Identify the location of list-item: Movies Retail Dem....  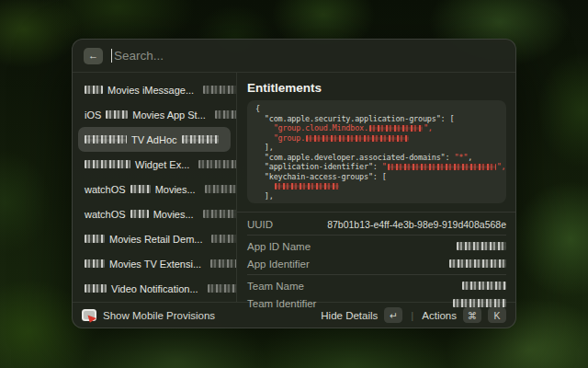
(154, 239).